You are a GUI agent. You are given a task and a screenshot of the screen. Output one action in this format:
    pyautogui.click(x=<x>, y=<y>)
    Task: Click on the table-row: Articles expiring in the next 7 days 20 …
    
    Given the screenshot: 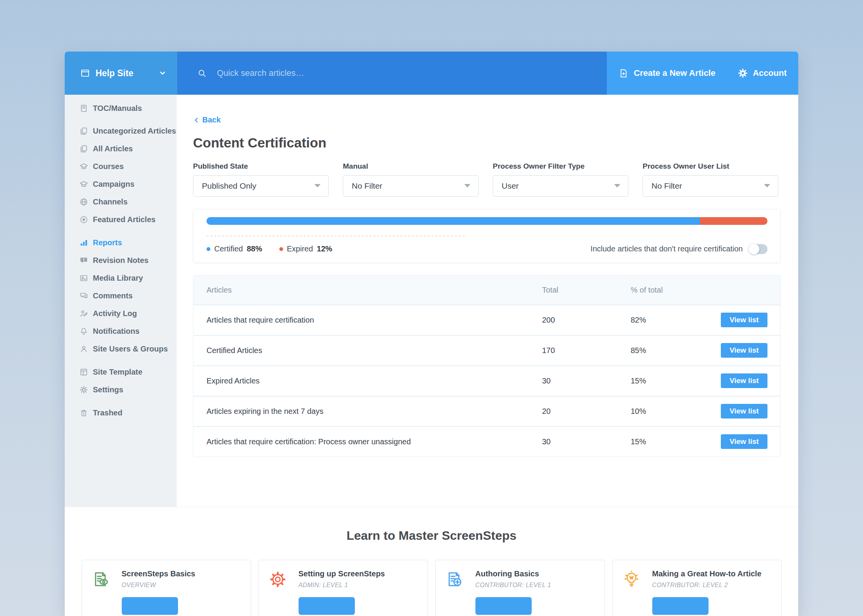 What is the action you would take?
    pyautogui.click(x=487, y=411)
    